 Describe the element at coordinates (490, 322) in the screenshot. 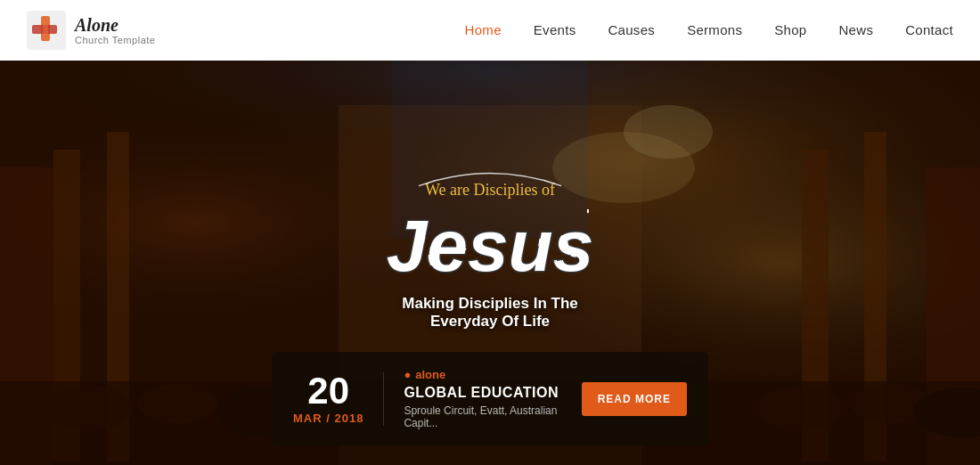

I see `hero-subtitle-line2: Everyday Of Life` at that location.